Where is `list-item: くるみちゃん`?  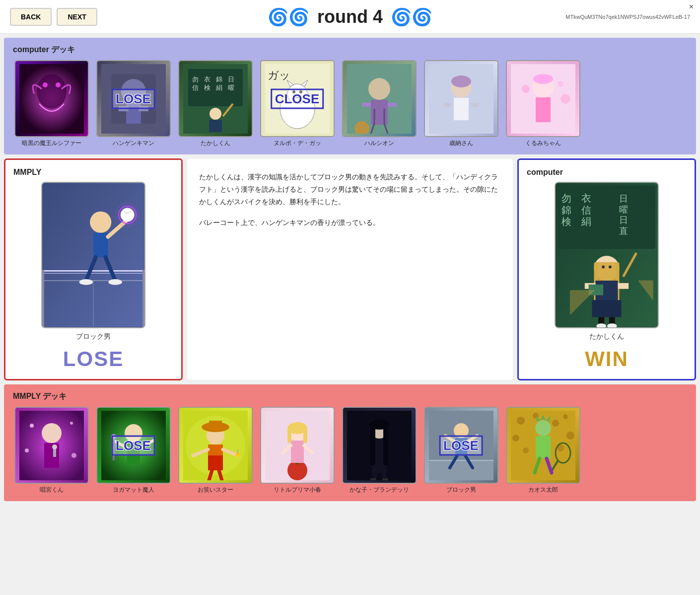 list-item: くるみちゃん is located at coordinates (543, 104).